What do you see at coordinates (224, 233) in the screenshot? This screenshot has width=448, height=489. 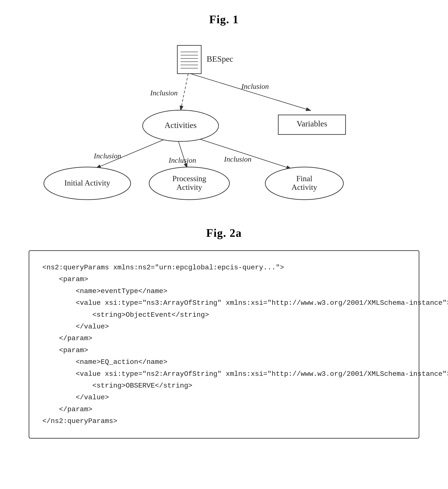 I see `fig2a-title: Fig. 2a` at bounding box center [224, 233].